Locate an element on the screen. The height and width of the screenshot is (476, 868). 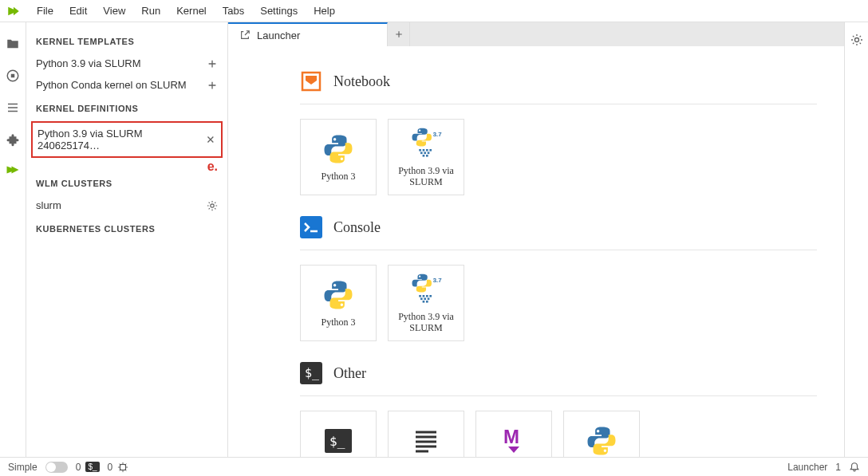
menu-view: View is located at coordinates (114, 11).